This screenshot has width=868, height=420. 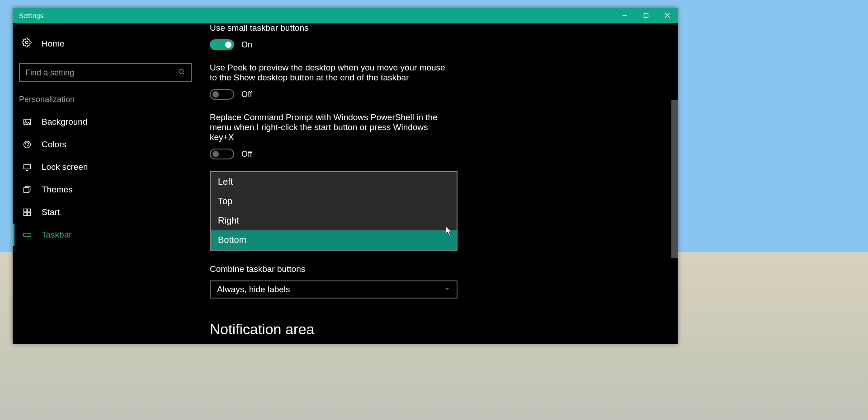 What do you see at coordinates (51, 212) in the screenshot?
I see `sidebar-item-label: Start` at bounding box center [51, 212].